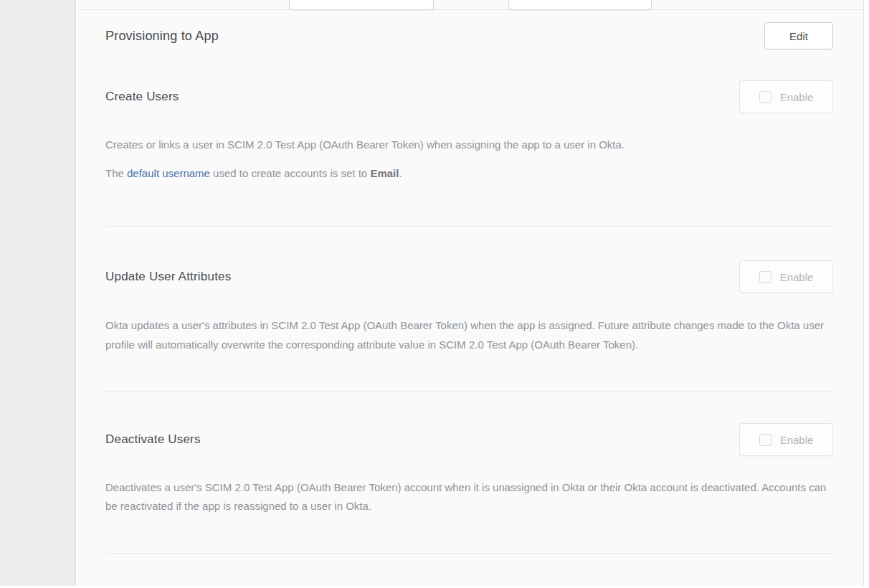 The image size is (869, 588). What do you see at coordinates (162, 36) in the screenshot?
I see `page-title: Provisioning to App` at bounding box center [162, 36].